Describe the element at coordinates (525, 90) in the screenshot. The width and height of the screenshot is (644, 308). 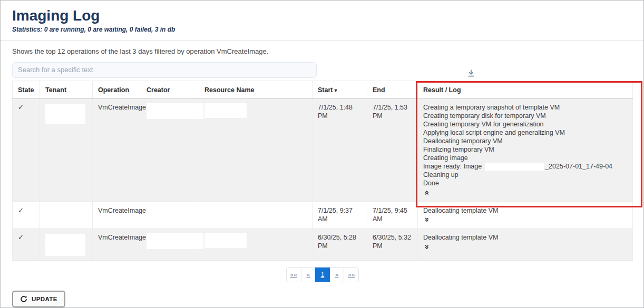
I see `column-header-result-log: Result / Log` at that location.